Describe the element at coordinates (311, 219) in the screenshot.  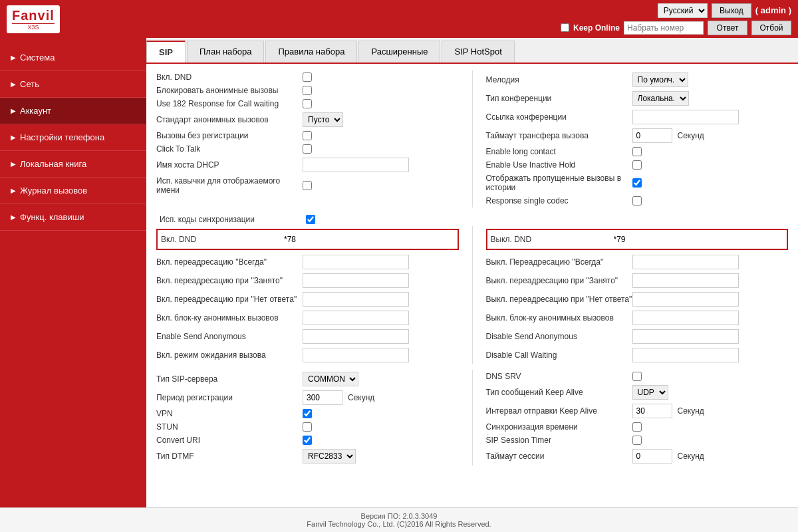
I see `checkbox-sync-codes` at that location.